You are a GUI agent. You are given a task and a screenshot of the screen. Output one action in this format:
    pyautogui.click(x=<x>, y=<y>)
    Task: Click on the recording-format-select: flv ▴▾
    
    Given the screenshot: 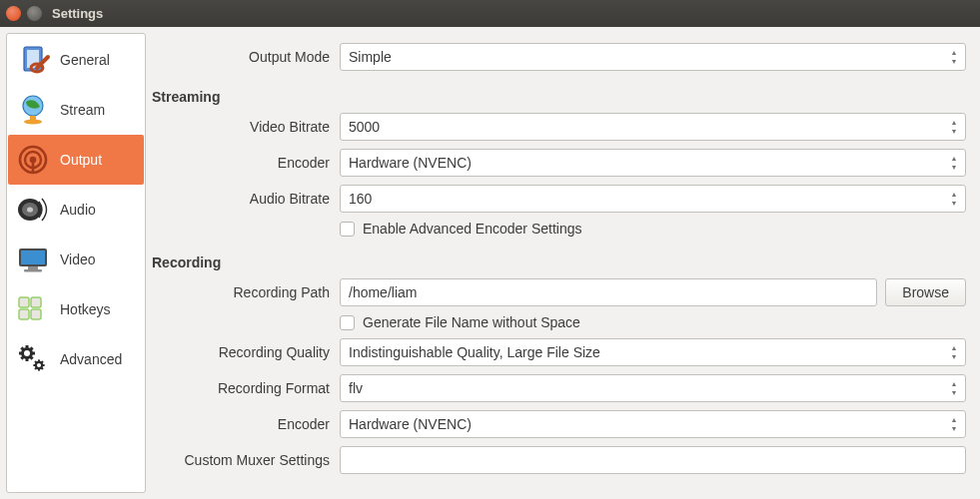 What is the action you would take?
    pyautogui.click(x=653, y=388)
    